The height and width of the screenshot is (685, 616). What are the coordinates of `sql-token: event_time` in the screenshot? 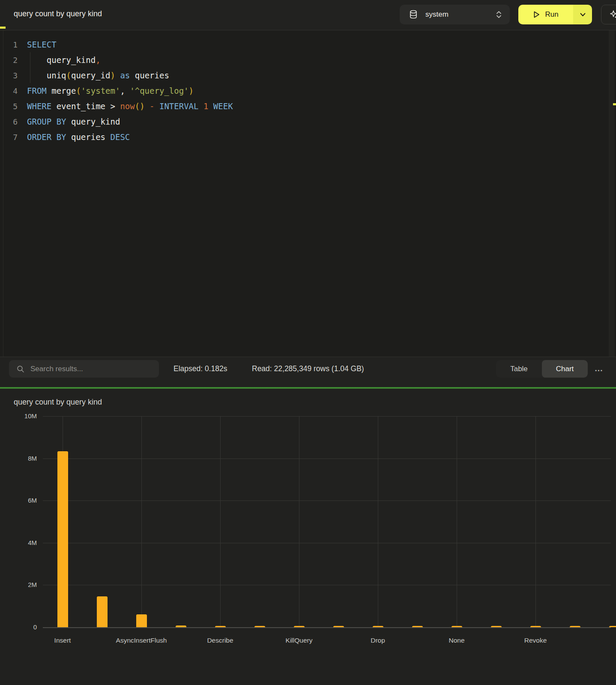 It's located at (81, 106).